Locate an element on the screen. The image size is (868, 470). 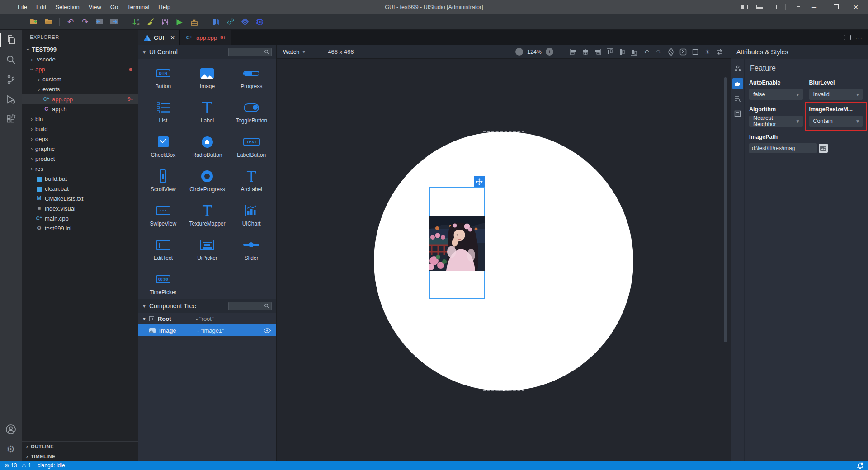
toggle-panel-icon is located at coordinates (760, 7).